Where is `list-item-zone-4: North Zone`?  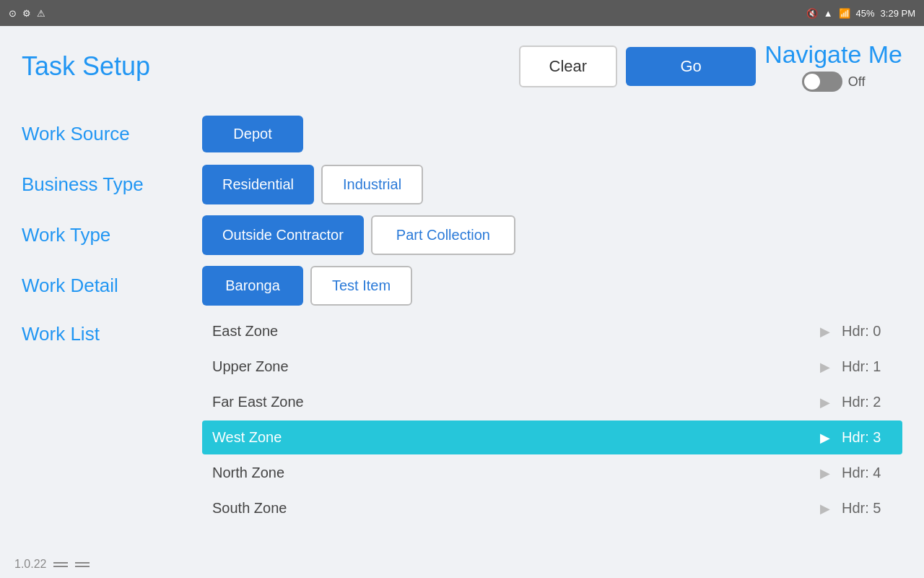 list-item-zone-4: North Zone is located at coordinates (510, 473).